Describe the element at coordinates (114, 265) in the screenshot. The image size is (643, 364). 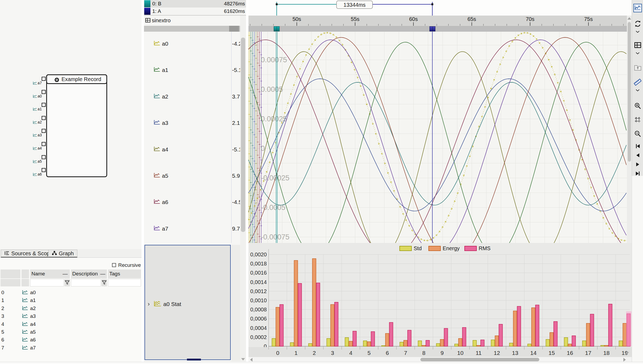
I see `recursive-checkbox` at that location.